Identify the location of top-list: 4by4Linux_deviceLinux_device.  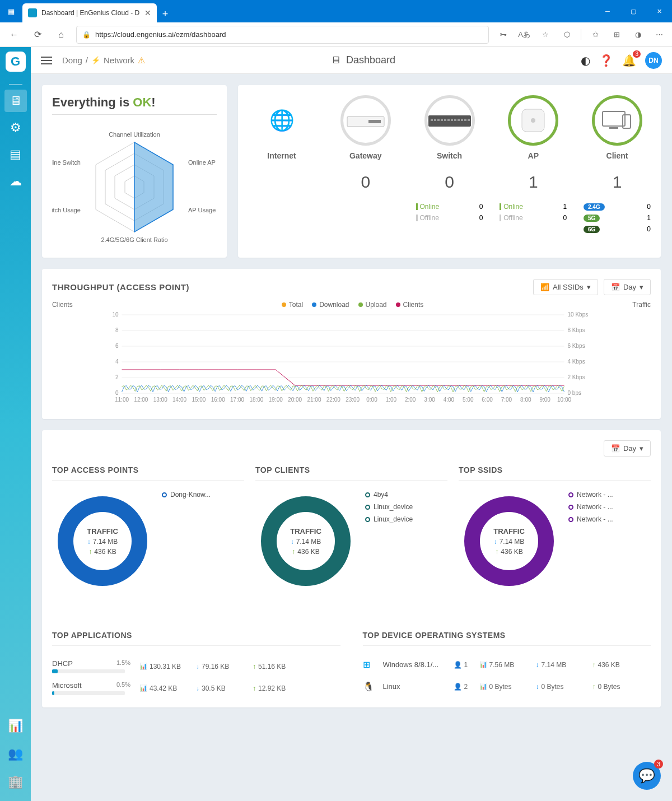
(389, 541).